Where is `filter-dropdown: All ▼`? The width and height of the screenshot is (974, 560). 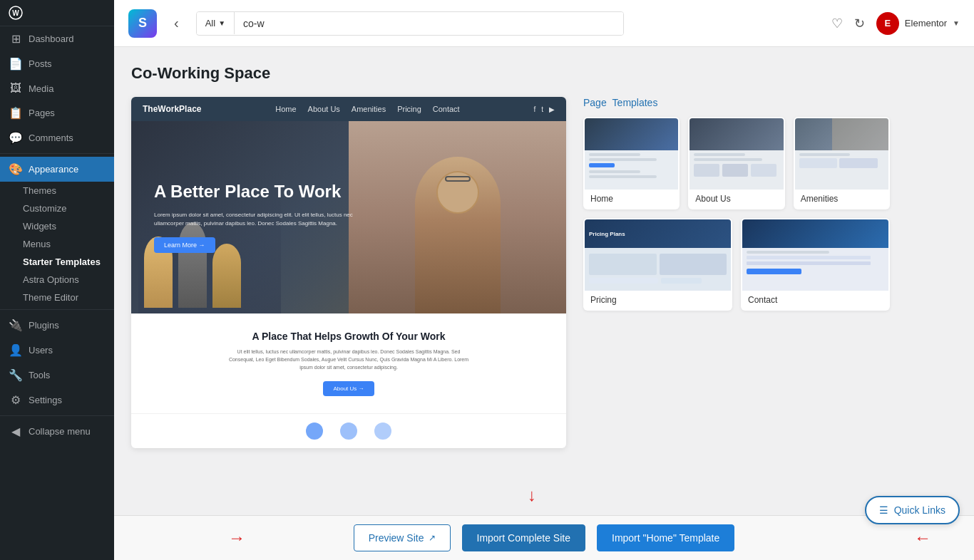
filter-dropdown: All ▼ is located at coordinates (215, 23).